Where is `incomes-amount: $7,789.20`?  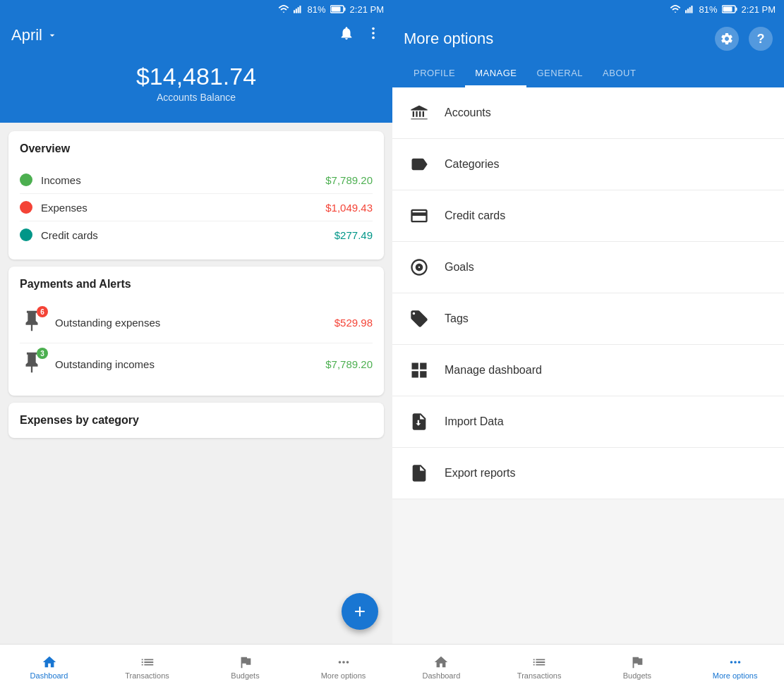
incomes-amount: $7,789.20 is located at coordinates (349, 181).